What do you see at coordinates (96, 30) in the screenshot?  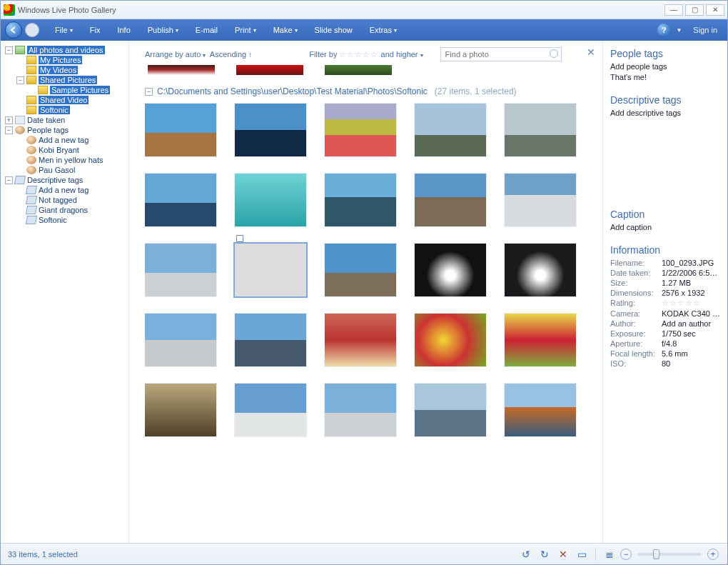 I see `menu-fix: Fix` at bounding box center [96, 30].